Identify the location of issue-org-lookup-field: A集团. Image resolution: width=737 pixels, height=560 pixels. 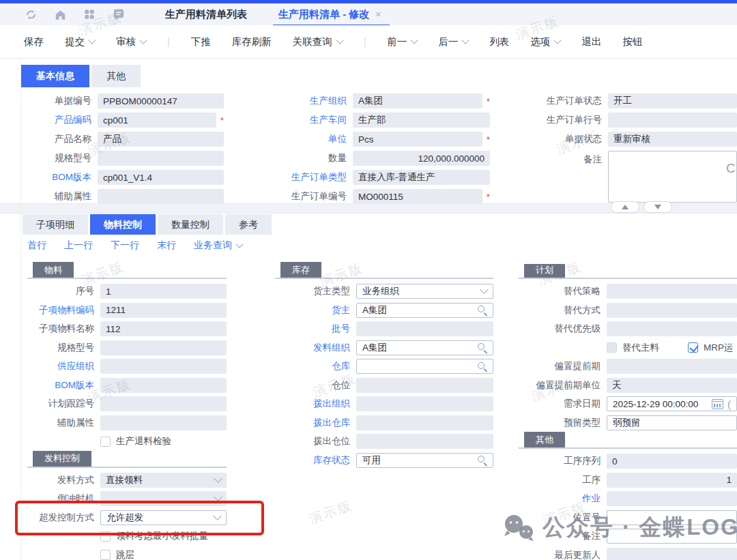
(424, 348).